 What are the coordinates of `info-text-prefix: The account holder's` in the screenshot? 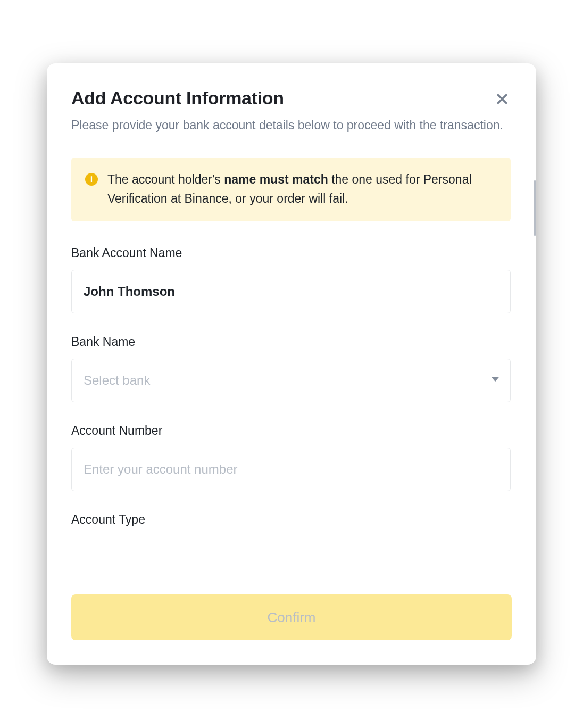 It's located at (166, 179).